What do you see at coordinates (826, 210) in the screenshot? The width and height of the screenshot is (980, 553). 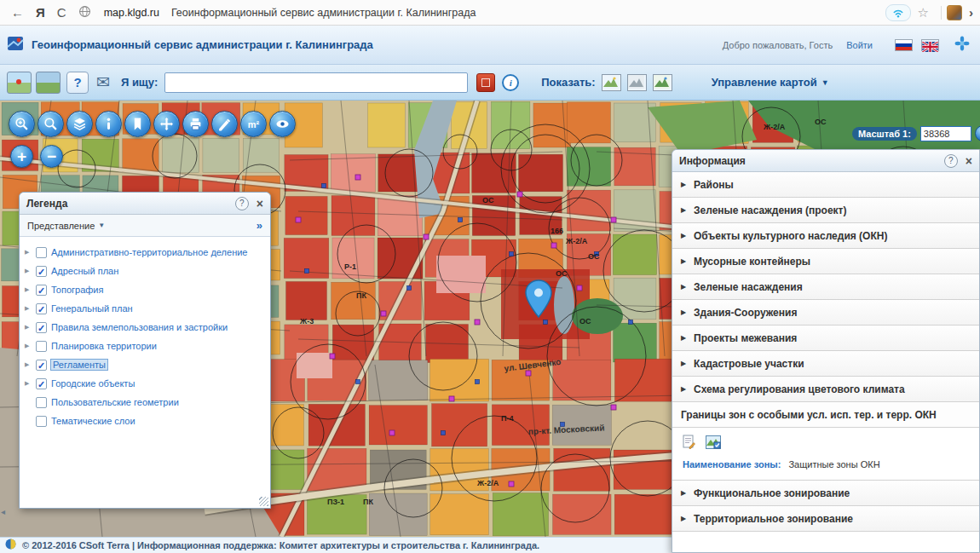 I see `info-section-row: ▶ Зеленые насаждения (проект)` at bounding box center [826, 210].